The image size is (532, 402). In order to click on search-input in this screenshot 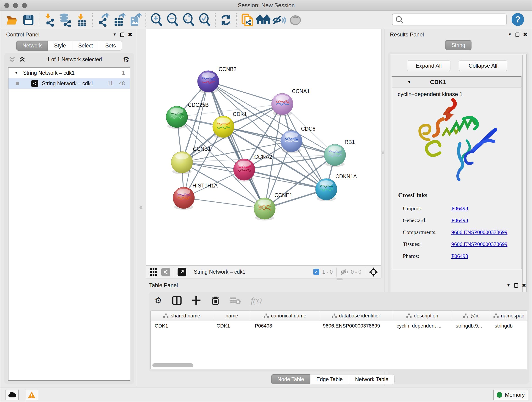, I will do `click(456, 19)`.